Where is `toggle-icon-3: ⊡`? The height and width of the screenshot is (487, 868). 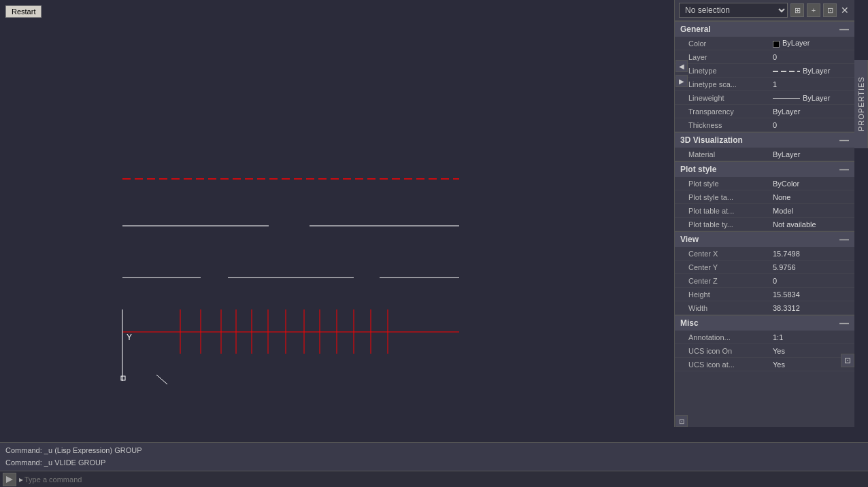
toggle-icon-3: ⊡ is located at coordinates (830, 10).